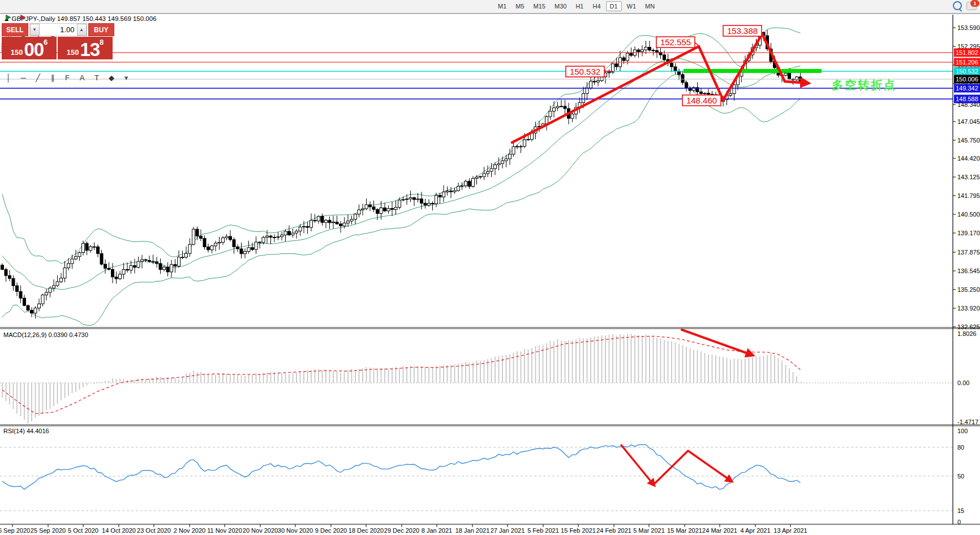  What do you see at coordinates (23, 17) in the screenshot?
I see `auto-scroll-icon: ▶` at bounding box center [23, 17].